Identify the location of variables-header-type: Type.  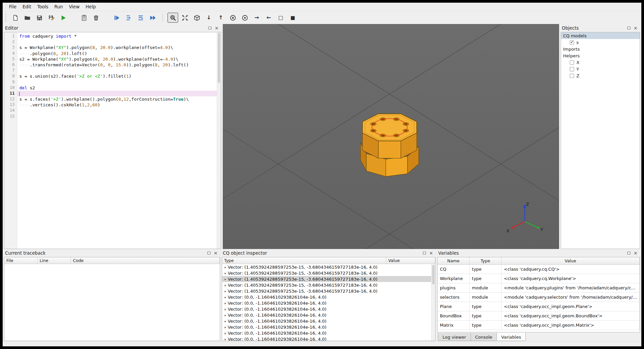
(485, 261).